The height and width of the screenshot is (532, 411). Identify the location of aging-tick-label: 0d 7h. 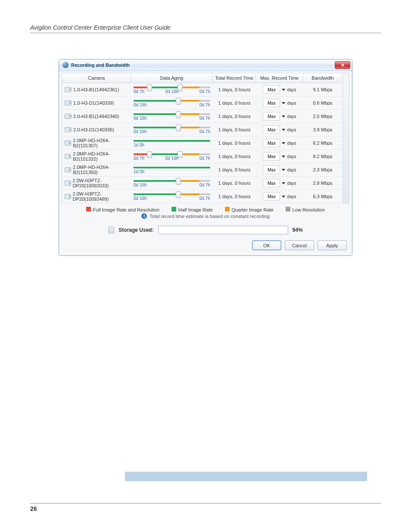
(205, 185).